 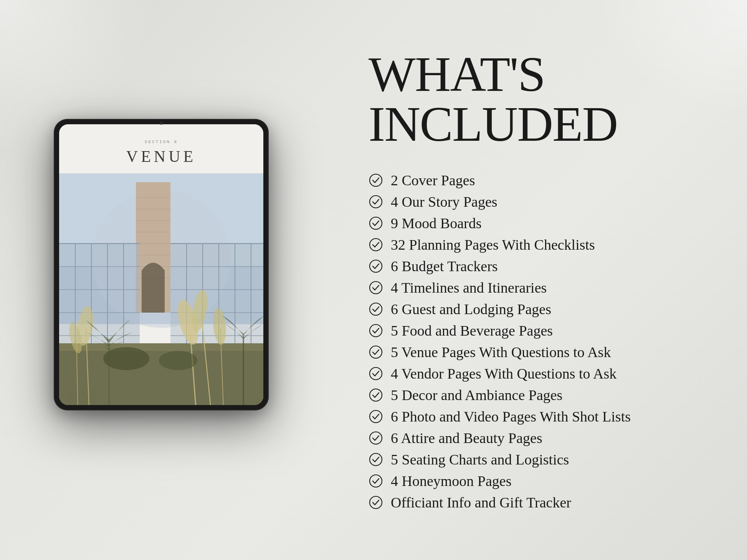 I want to click on checklist-item: 4 Honeymoon Pages, so click(x=539, y=481).